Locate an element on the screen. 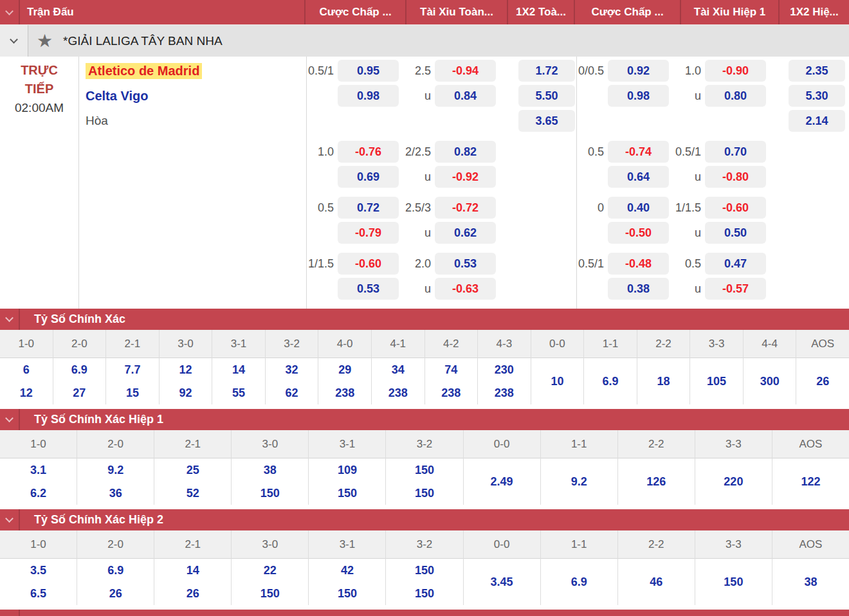 This screenshot has width=849, height=616. odds-value: 3.1 is located at coordinates (39, 470).